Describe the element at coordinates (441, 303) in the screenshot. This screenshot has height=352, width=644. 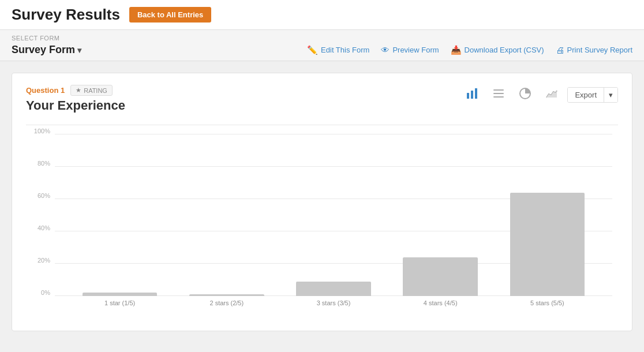
I see `x-axis-label: 4 stars (4/5)` at that location.